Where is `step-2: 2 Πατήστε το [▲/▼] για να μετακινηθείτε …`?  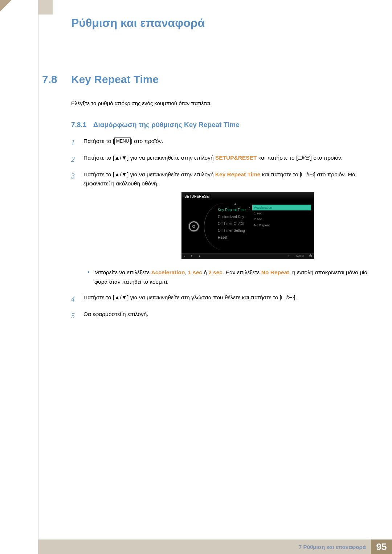
step-2: 2 Πατήστε το [▲/▼] για να μετακινηθείτε … is located at coordinates (221, 159).